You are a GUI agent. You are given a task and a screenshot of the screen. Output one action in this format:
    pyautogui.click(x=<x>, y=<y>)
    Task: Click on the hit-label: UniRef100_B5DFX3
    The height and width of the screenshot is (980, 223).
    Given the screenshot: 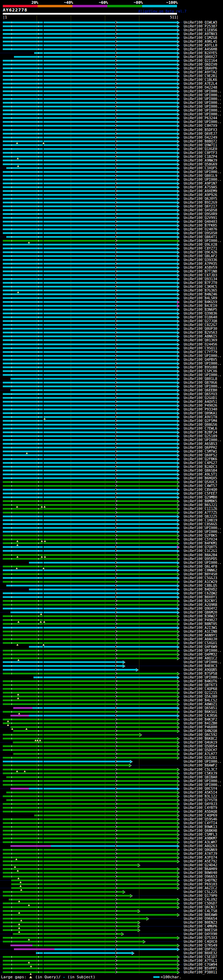 What is the action you would take?
    pyautogui.click(x=203, y=130)
    